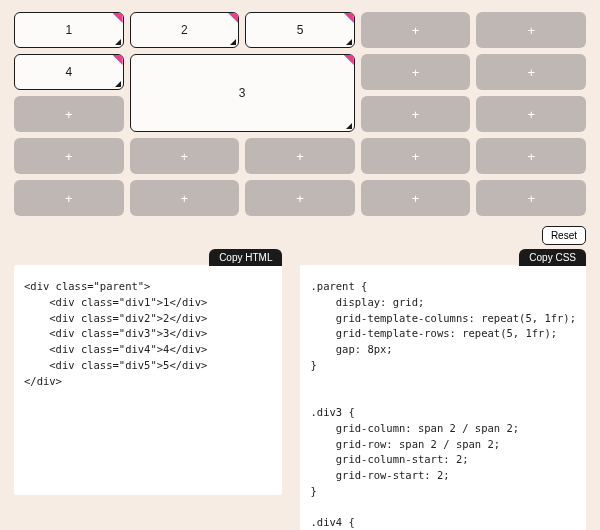  I want to click on grid-cell-4: 4, so click(69, 72).